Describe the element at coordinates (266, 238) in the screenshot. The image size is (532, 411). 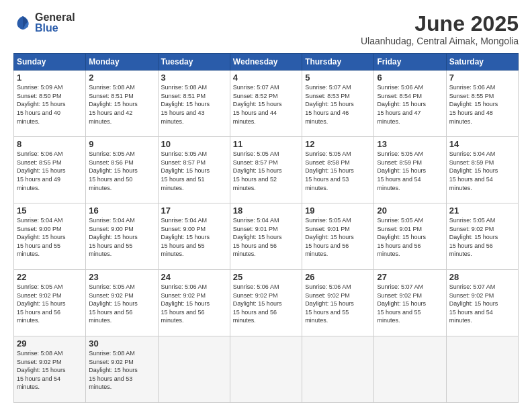
I see `day-info: Sunrise: 5:04 AMSunset: 9:01 PMDaylight:…` at that location.